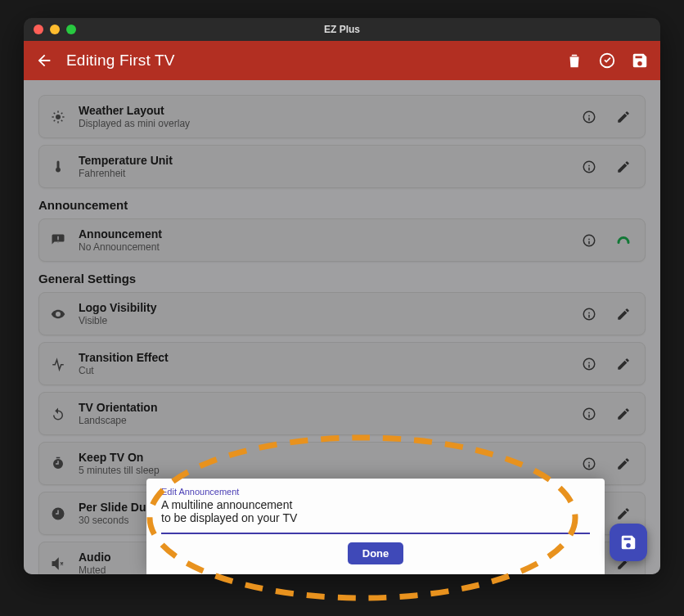  I want to click on save-button, so click(640, 61).